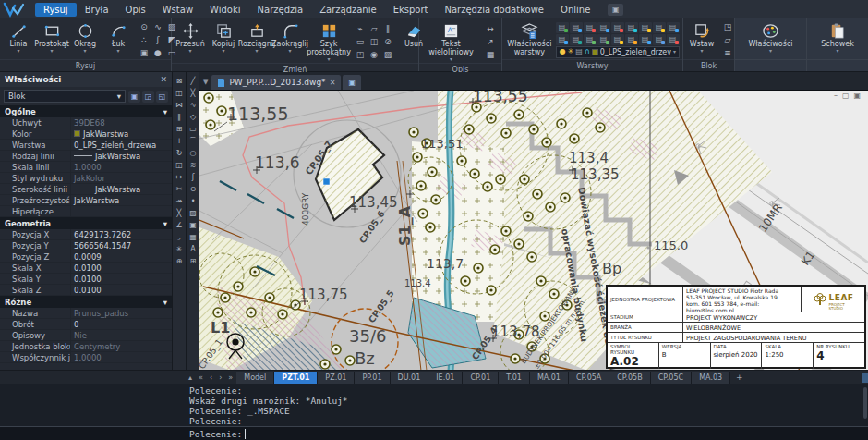  What do you see at coordinates (179, 128) in the screenshot?
I see `array-icon: ⊞` at bounding box center [179, 128].